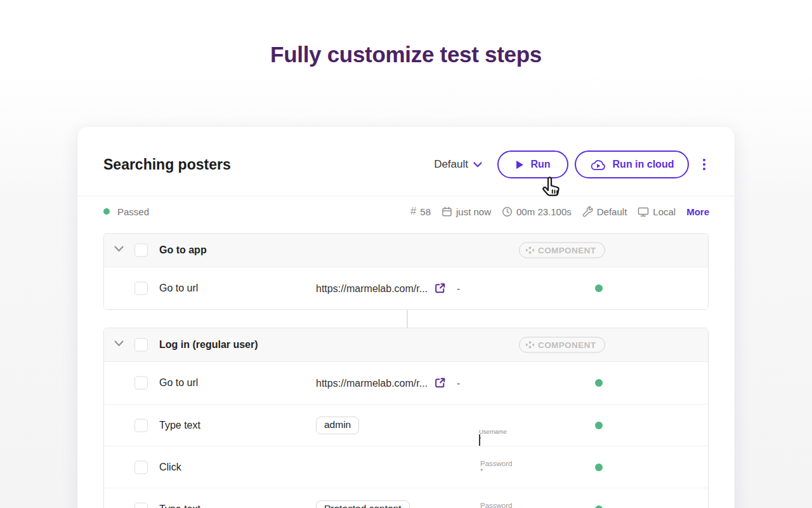 The width and height of the screenshot is (812, 508). Describe the element at coordinates (126, 212) in the screenshot. I see `run-status: Passed` at that location.